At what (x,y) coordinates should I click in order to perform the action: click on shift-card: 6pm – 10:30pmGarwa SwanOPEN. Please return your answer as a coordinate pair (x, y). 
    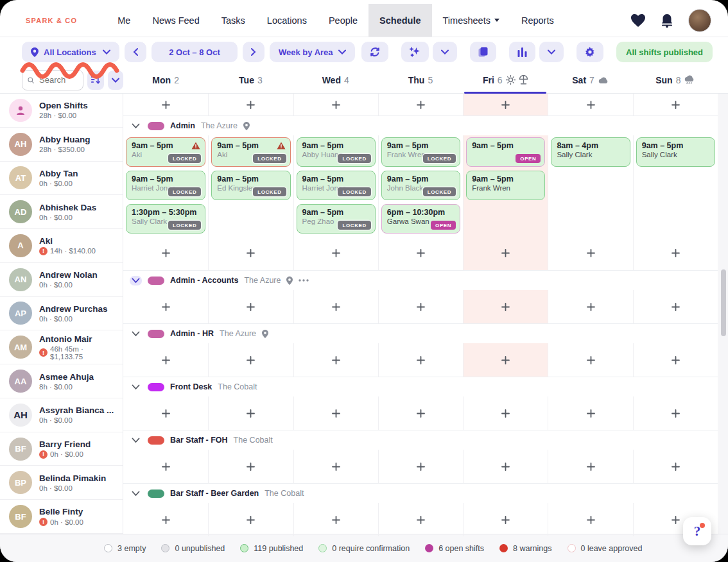
    Looking at the image, I should click on (421, 219).